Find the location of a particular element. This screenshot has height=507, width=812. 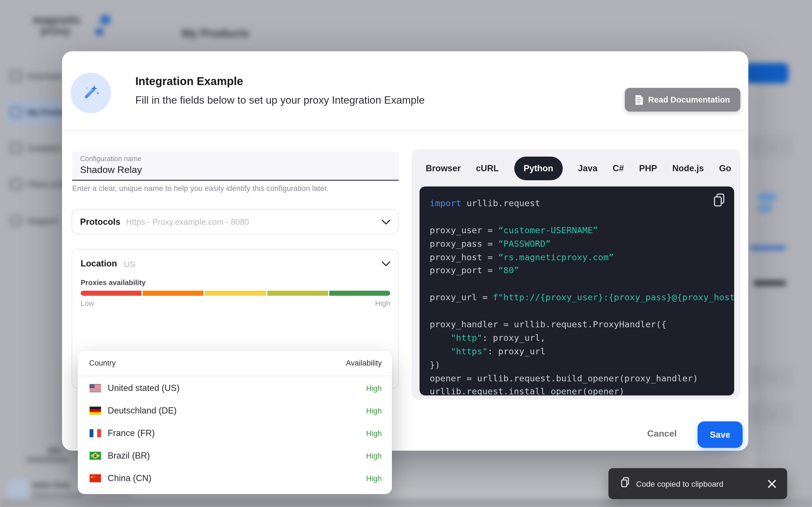

modal-title: Integration Example is located at coordinates (189, 81).